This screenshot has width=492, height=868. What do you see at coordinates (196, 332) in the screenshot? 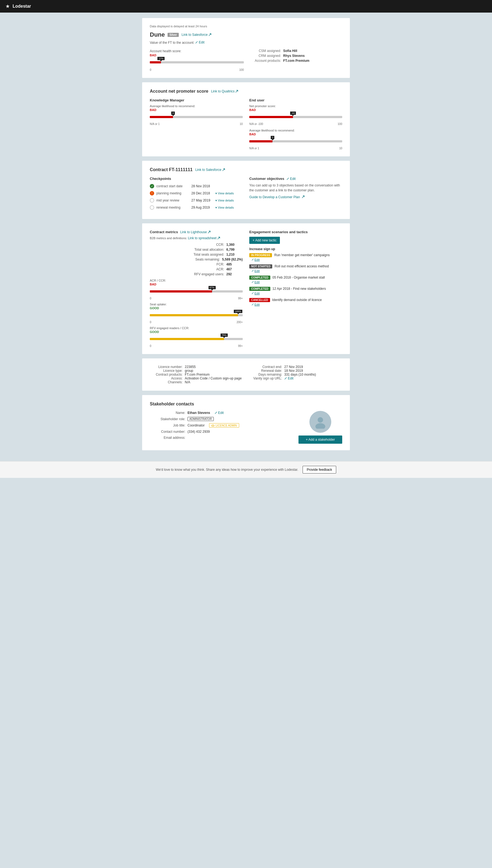
I see `rfv-status: GOOD` at bounding box center [196, 332].